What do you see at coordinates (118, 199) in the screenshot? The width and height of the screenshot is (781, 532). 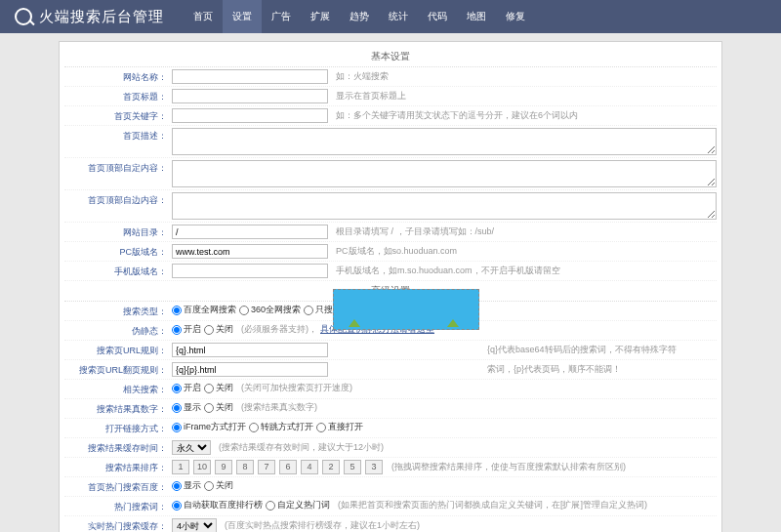 I see `side-content-label: 首页顶部自边内容：` at bounding box center [118, 199].